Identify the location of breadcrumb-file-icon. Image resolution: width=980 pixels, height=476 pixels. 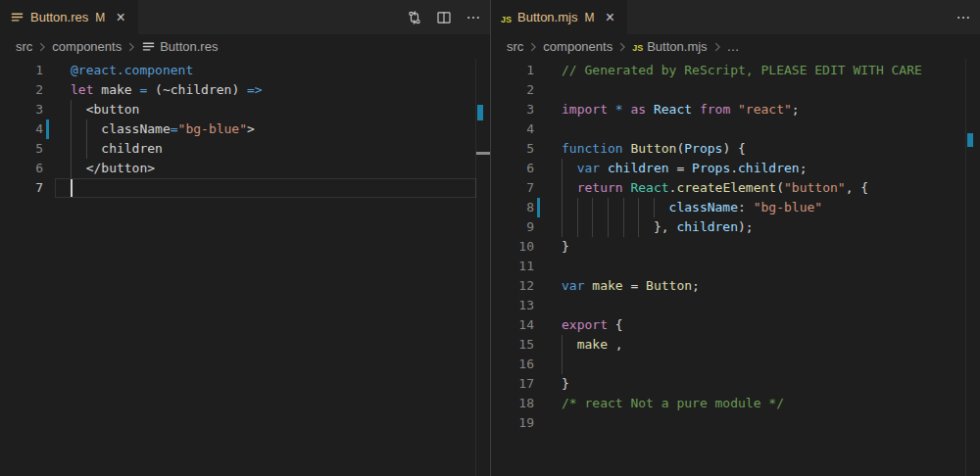
(149, 47).